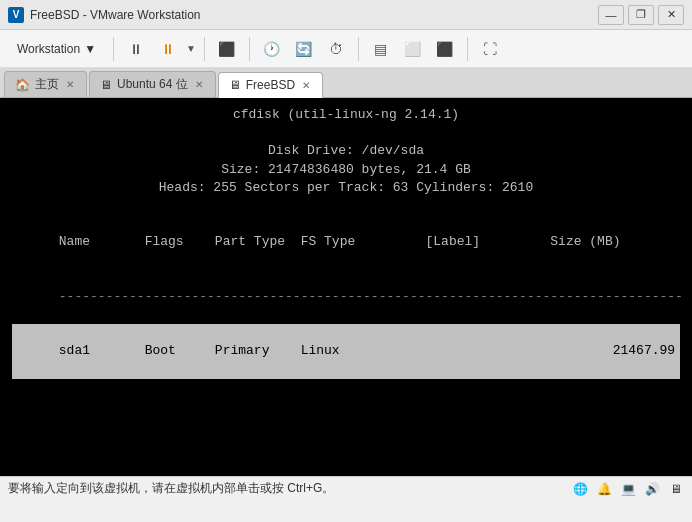  What do you see at coordinates (413, 49) in the screenshot?
I see `view2-button: ⬜` at bounding box center [413, 49].